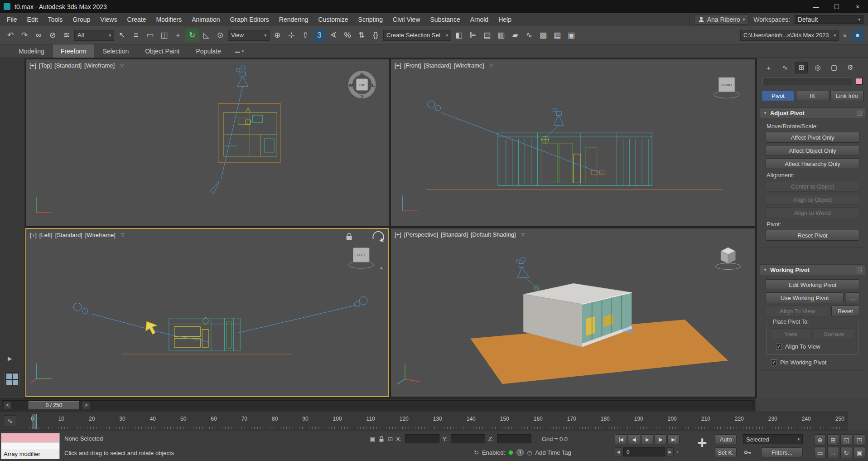  Describe the element at coordinates (178, 35) in the screenshot. I see `select-and-move-icon: +` at that location.